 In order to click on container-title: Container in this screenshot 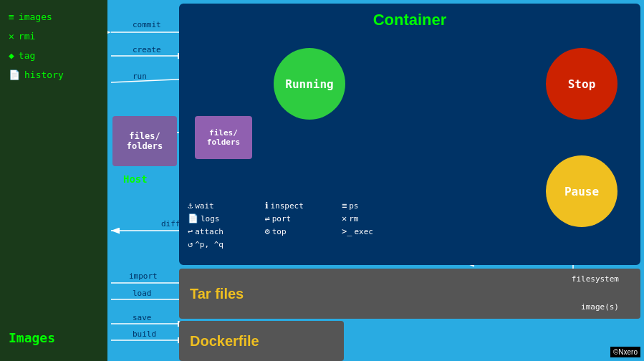, I will do `click(410, 20)`.